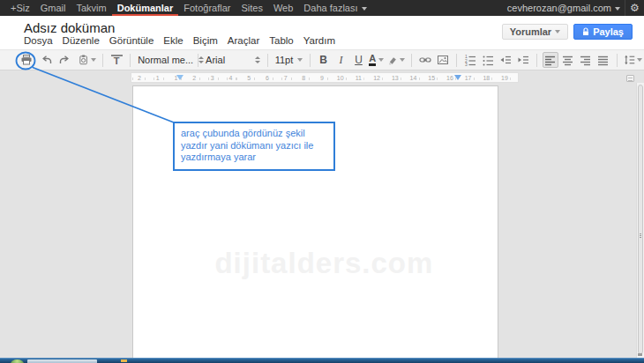 The image size is (644, 363). Describe the element at coordinates (640, 354) in the screenshot. I see `scrollbar-end-cap` at that location.